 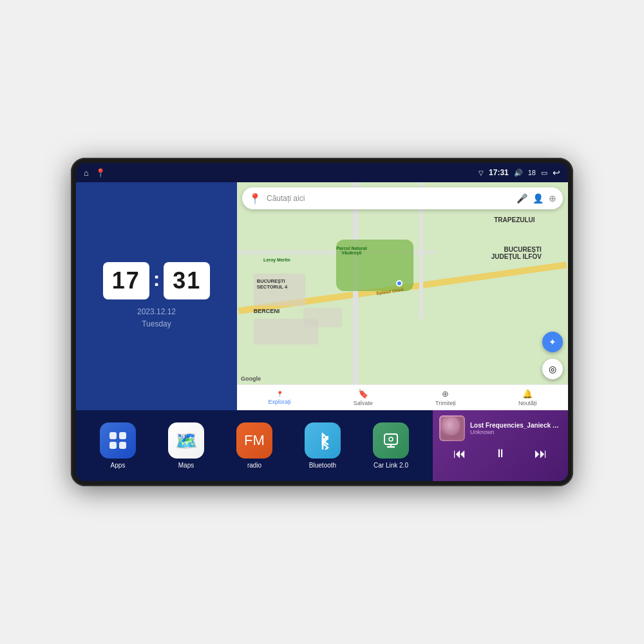 I want to click on google-logo: Google, so click(x=251, y=379).